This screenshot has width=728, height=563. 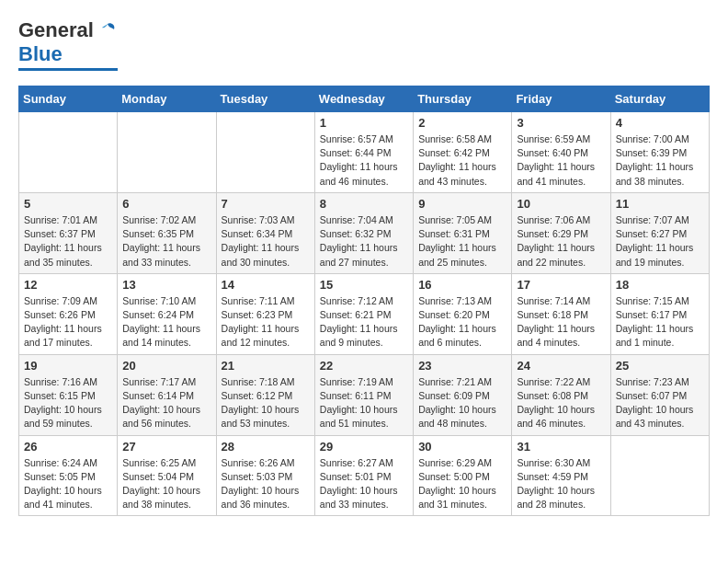 I want to click on calendar-cell: 26Sunrise: 6:24 AM Sunset: 5:05 PM Dayli…, so click(x=68, y=476).